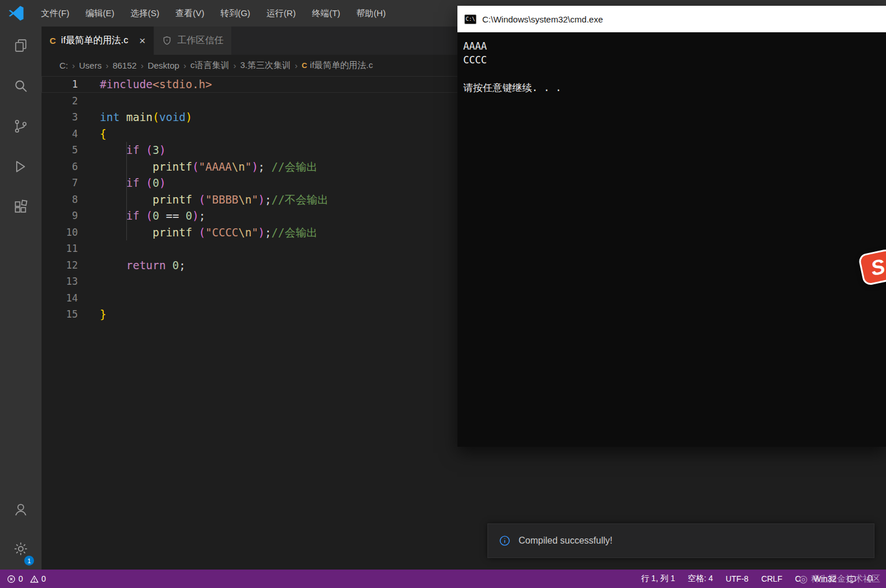 The width and height of the screenshot is (886, 588). Describe the element at coordinates (210, 66) in the screenshot. I see `breadcrumb-item-4: c语言集训` at that location.